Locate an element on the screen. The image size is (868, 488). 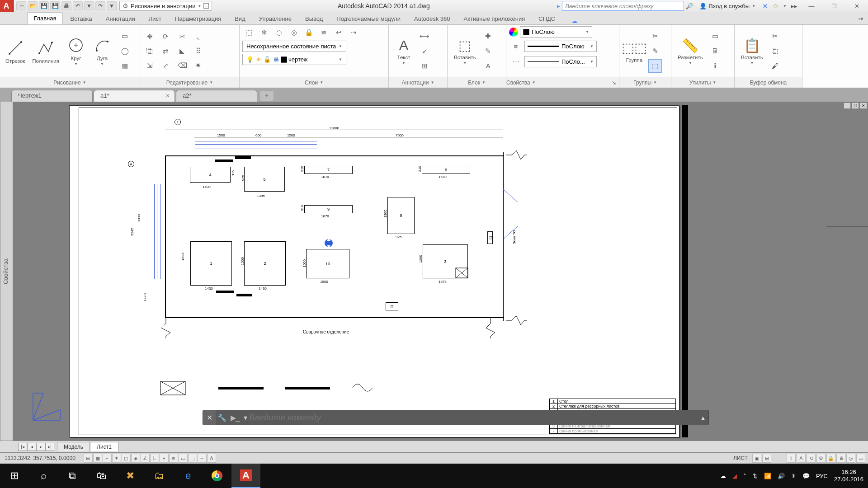
layer-lock-icon: 🔒 is located at coordinates (309, 33).